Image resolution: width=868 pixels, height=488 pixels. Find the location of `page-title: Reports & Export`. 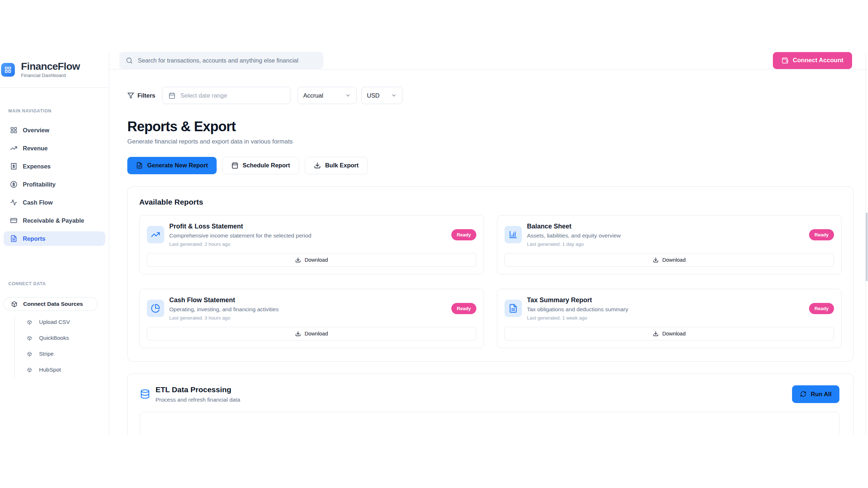

page-title: Reports & Export is located at coordinates (490, 127).